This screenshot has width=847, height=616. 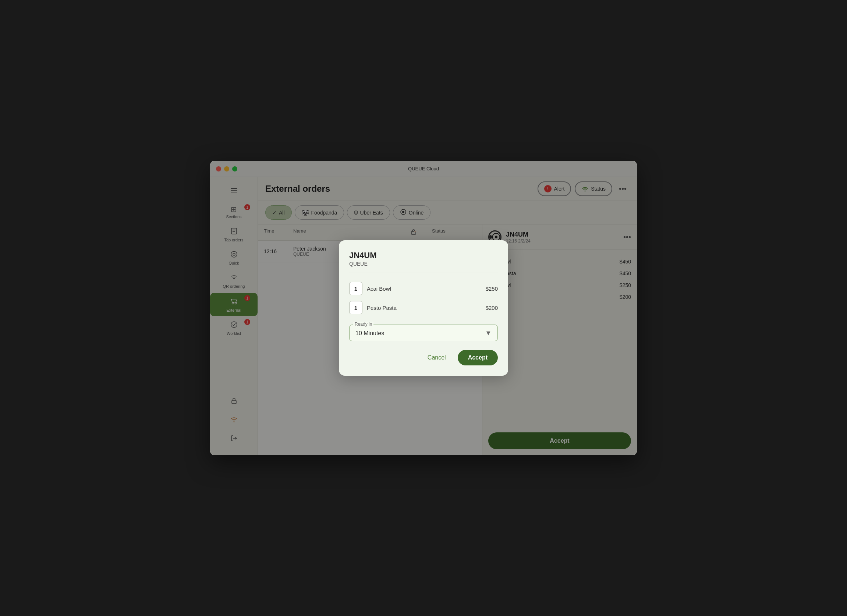 I want to click on modal-source: QUEUE, so click(x=424, y=264).